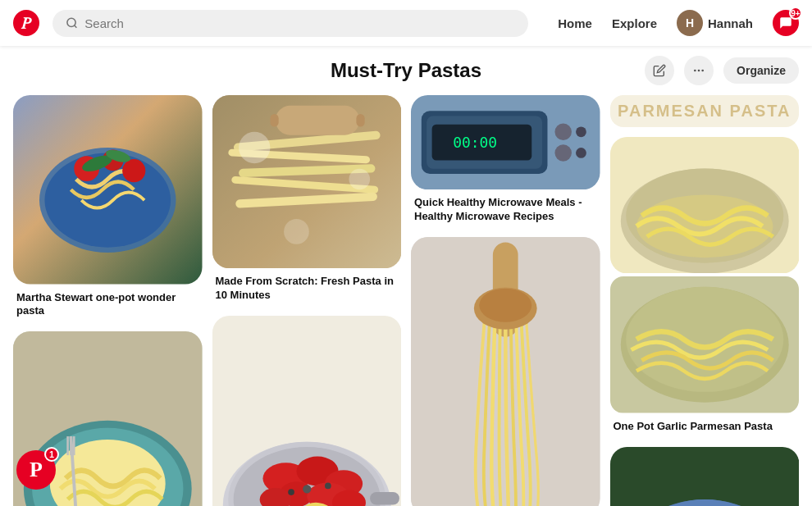 This screenshot has width=812, height=506. What do you see at coordinates (659, 71) in the screenshot?
I see `pencil-icon` at bounding box center [659, 71].